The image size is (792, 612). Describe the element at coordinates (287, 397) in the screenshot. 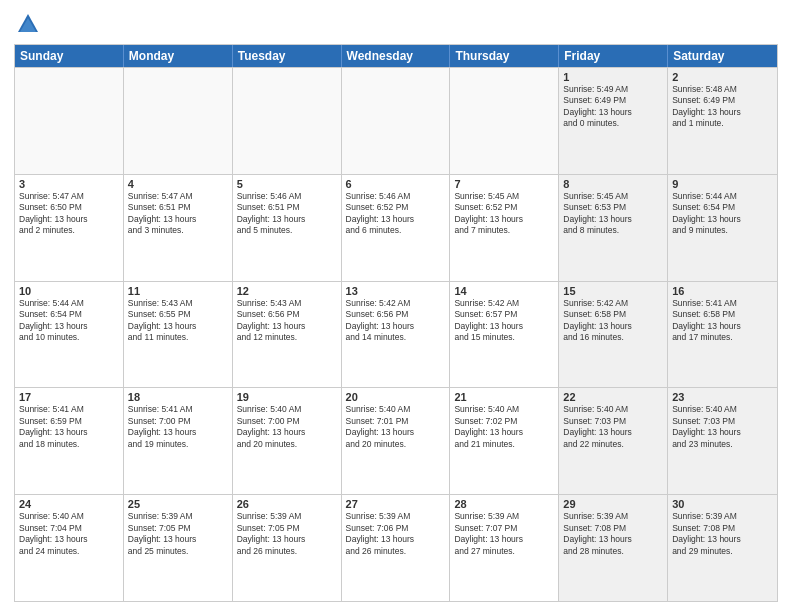

I see `day-number: 19` at that location.